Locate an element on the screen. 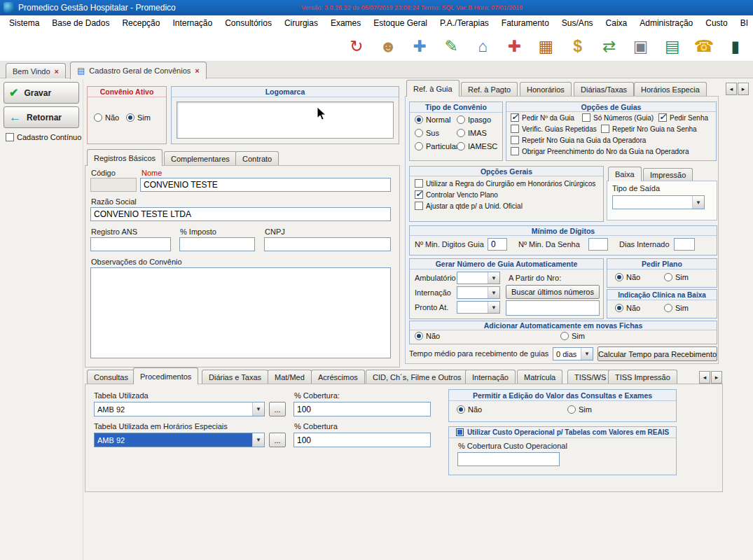 The height and width of the screenshot is (560, 753). controlar-vencto-plano-checkbox: Controlar Vencto Plano is located at coordinates (457, 195).